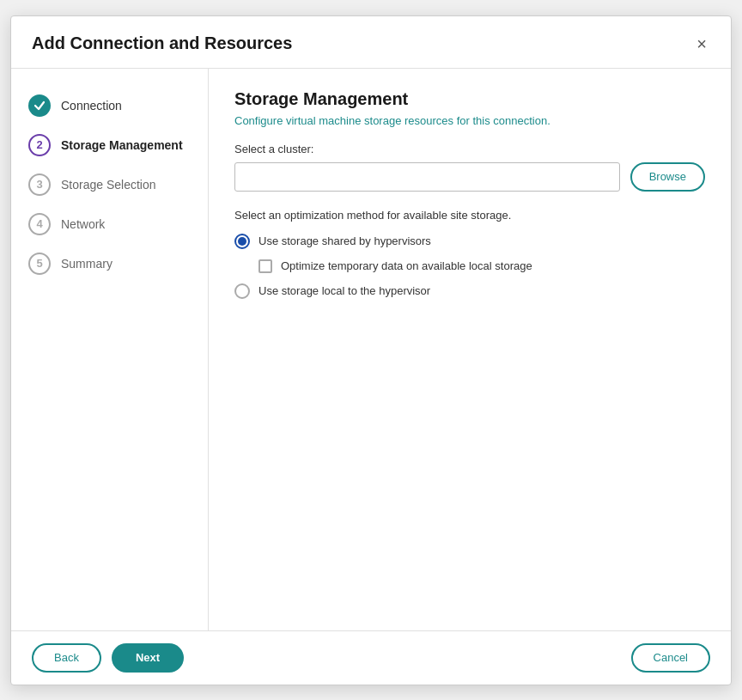 This screenshot has height=700, width=742. Describe the element at coordinates (91, 106) in the screenshot. I see `step-label-connection: Connection` at that location.